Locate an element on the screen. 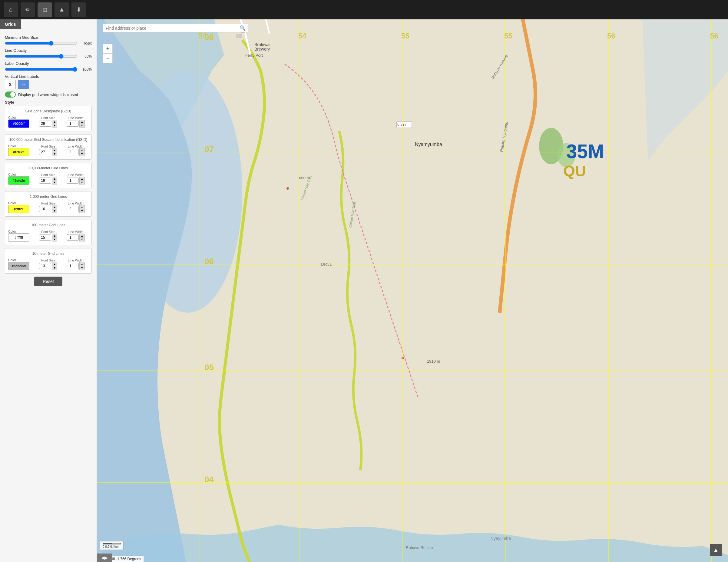  grid-card-5: 10-meter Grid Lines Color #bdbdbd Font S… is located at coordinates (48, 261).